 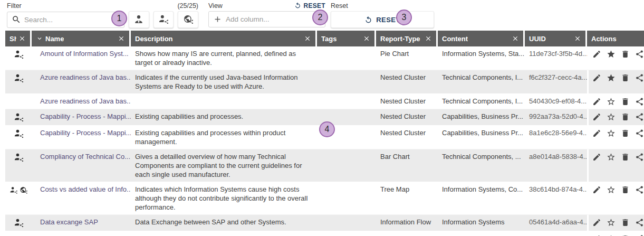 I want to click on view-section: View RESET Add column..., so click(x=267, y=15).